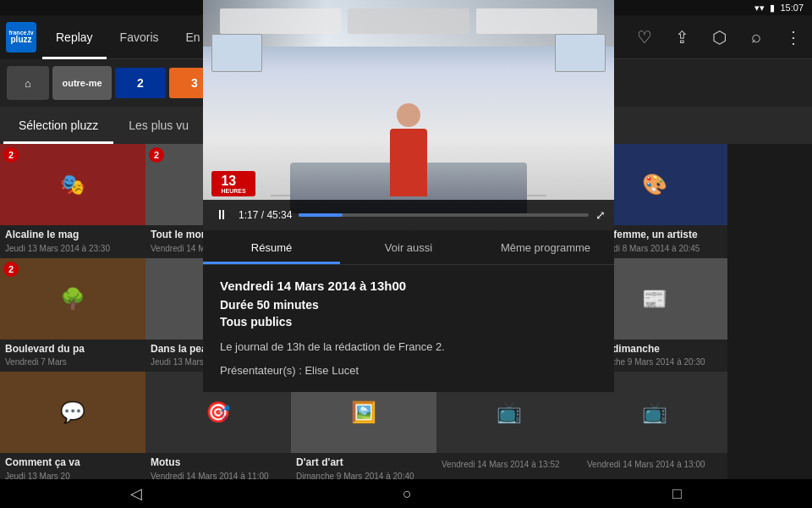 The width and height of the screenshot is (812, 508). I want to click on search-button: ⌕, so click(756, 37).